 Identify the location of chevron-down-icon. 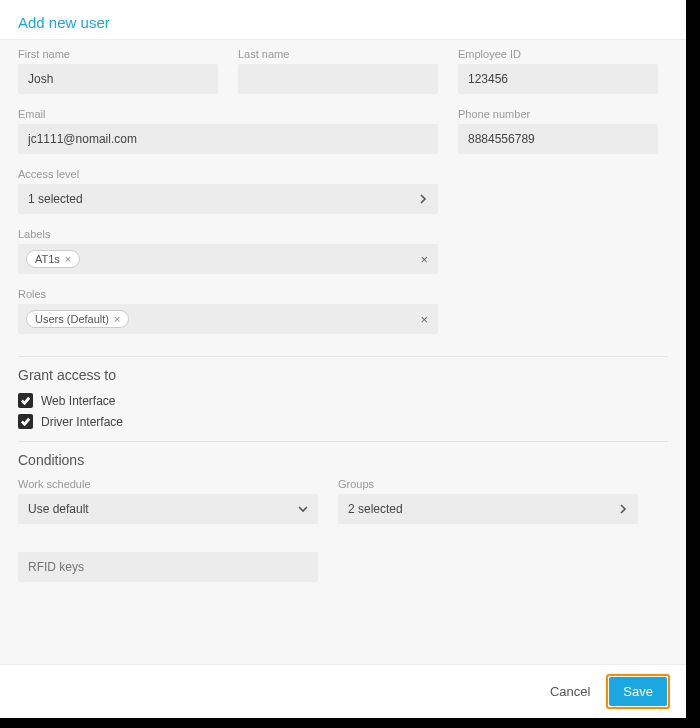
(303, 509).